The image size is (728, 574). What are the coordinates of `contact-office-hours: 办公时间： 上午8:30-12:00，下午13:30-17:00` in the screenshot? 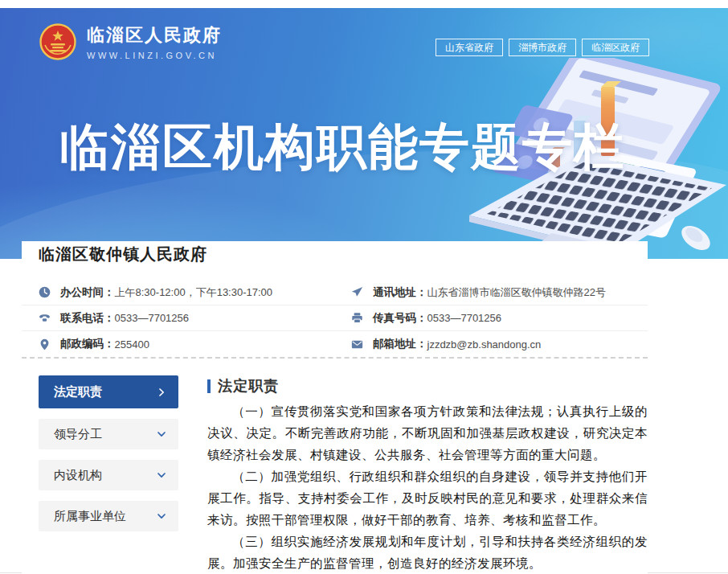 It's located at (186, 293).